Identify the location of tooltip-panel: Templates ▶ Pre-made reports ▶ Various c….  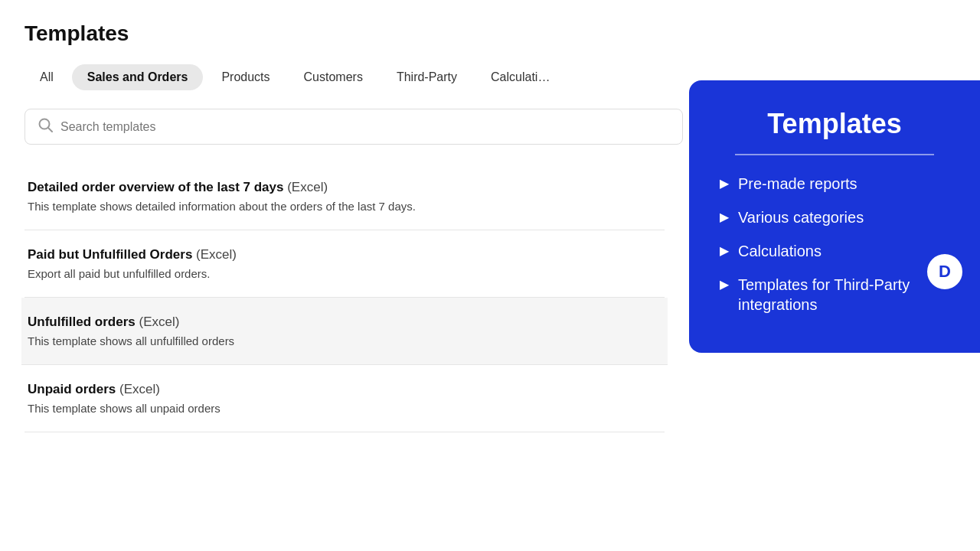
(835, 217).